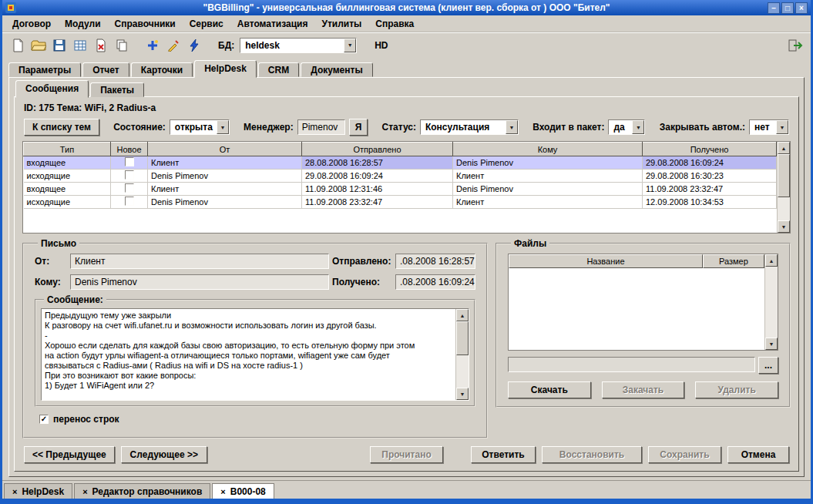 This screenshot has width=813, height=504. I want to click on maximize-button: □, so click(788, 8).